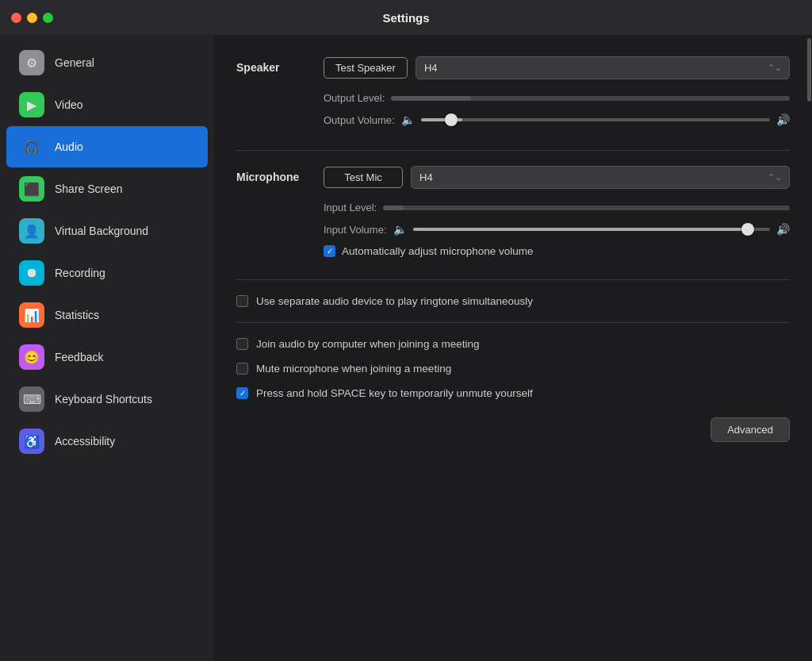  What do you see at coordinates (513, 210) in the screenshot?
I see `microphone-section: Microphone Test Mic H4 ⌃⌄ Input Level:` at bounding box center [513, 210].